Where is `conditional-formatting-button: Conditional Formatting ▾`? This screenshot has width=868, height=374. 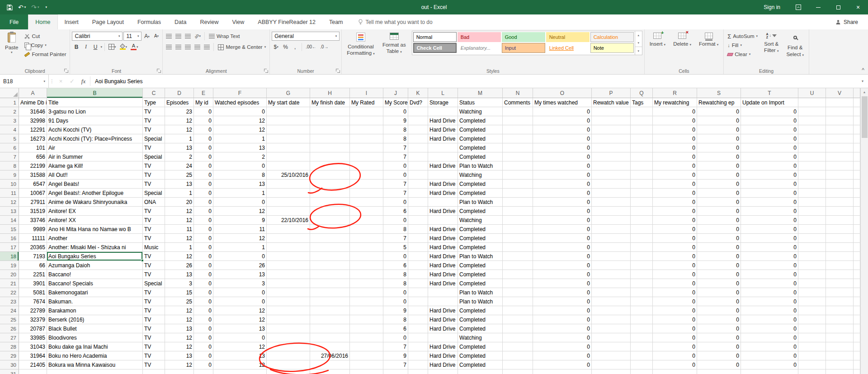 conditional-formatting-button: Conditional Formatting ▾ is located at coordinates (361, 49).